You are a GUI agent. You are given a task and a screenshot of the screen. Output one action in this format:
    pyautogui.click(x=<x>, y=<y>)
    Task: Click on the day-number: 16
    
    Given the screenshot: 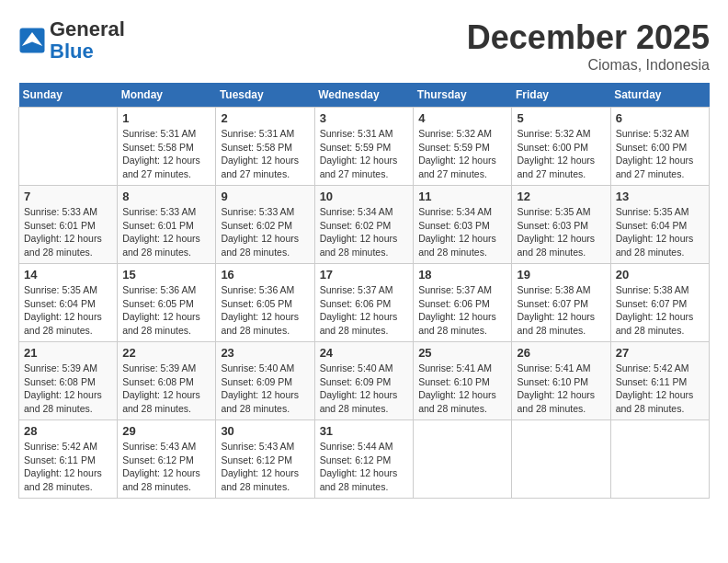 What is the action you would take?
    pyautogui.click(x=265, y=274)
    